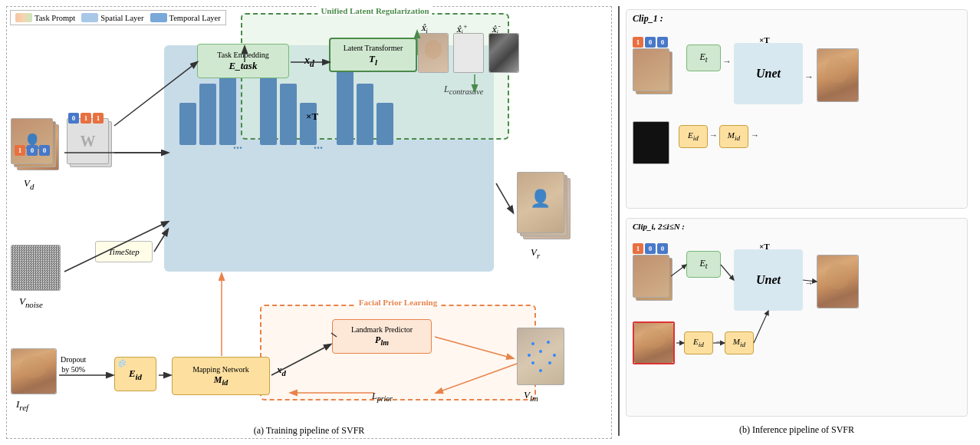 This screenshot has width=980, height=445. Describe the element at coordinates (719, 341) in the screenshot. I see `clip2-eid-arrow: →` at that location.